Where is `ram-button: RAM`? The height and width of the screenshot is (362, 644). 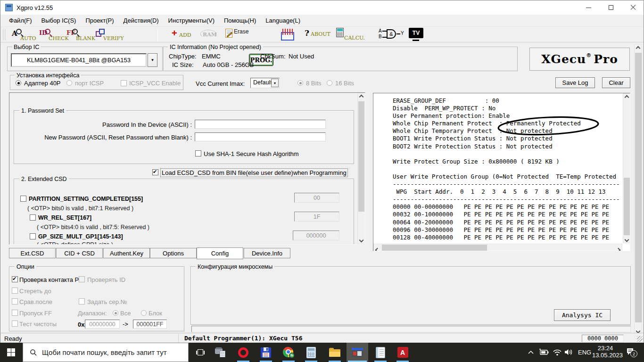
ram-button: RAM is located at coordinates (209, 35).